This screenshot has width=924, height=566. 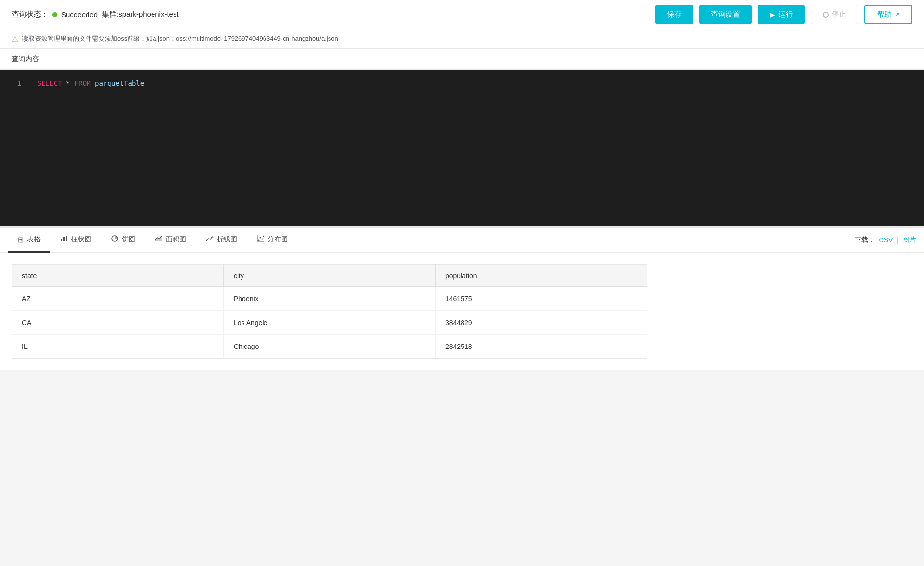 I want to click on column-header-state: state, so click(x=118, y=276).